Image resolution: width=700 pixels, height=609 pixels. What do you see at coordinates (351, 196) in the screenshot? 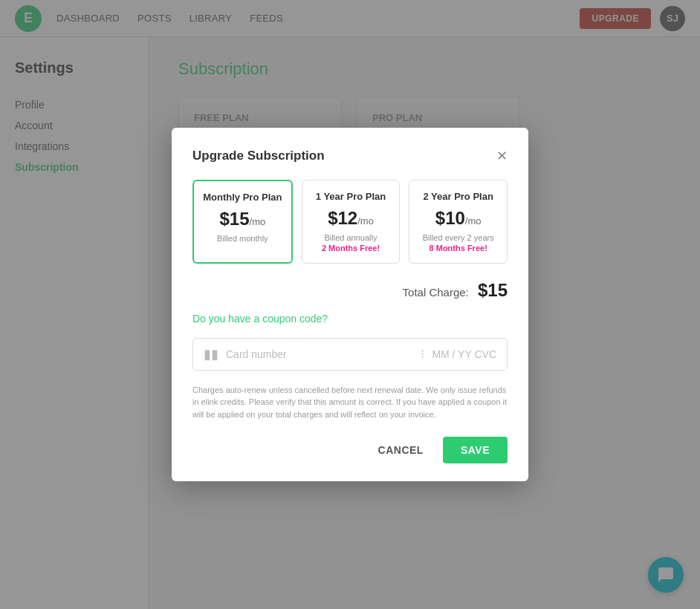
I see `plan-1year-name: 1 Year Pro Plan` at bounding box center [351, 196].